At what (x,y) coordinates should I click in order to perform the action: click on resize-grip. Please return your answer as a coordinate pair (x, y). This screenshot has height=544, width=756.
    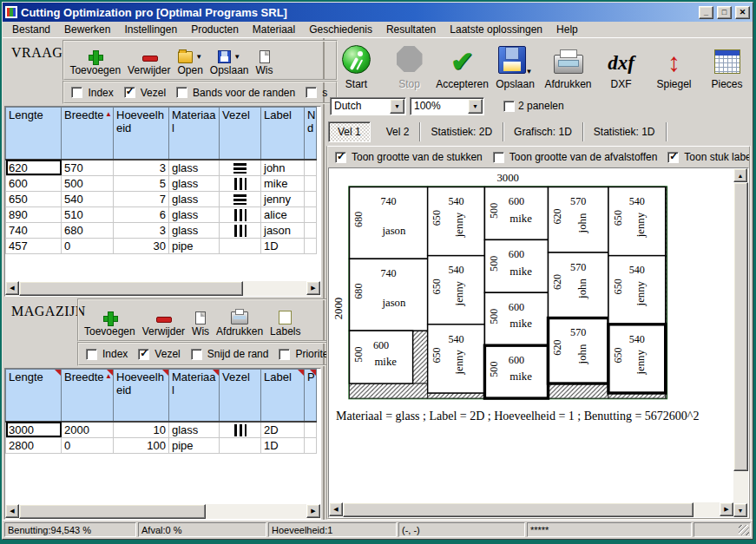
    Looking at the image, I should click on (722, 529).